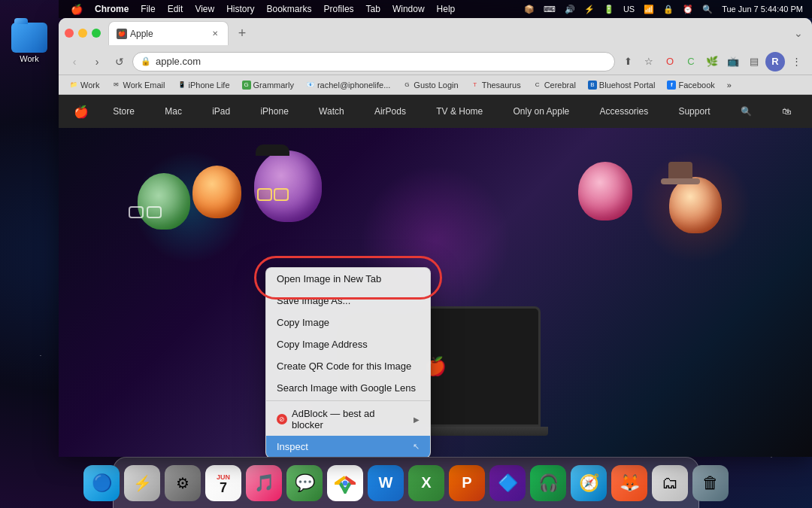 This screenshot has width=812, height=508. Describe the element at coordinates (609, 9) in the screenshot. I see `battery-icon: 🔋` at that location.